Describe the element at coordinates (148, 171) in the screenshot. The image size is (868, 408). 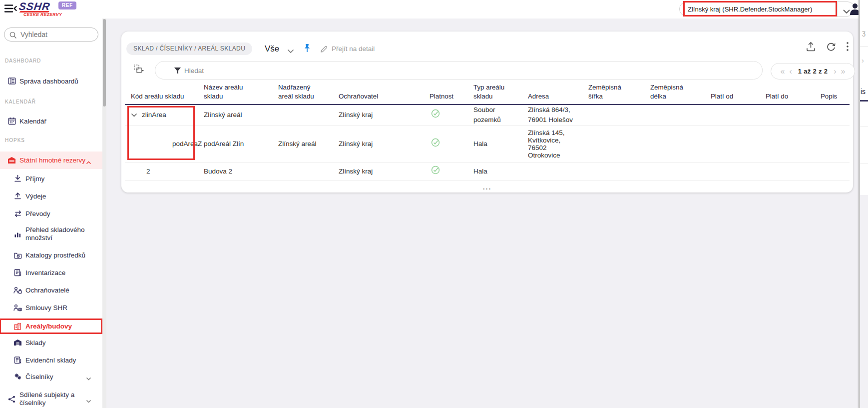
I see `cell-code: 2` at that location.